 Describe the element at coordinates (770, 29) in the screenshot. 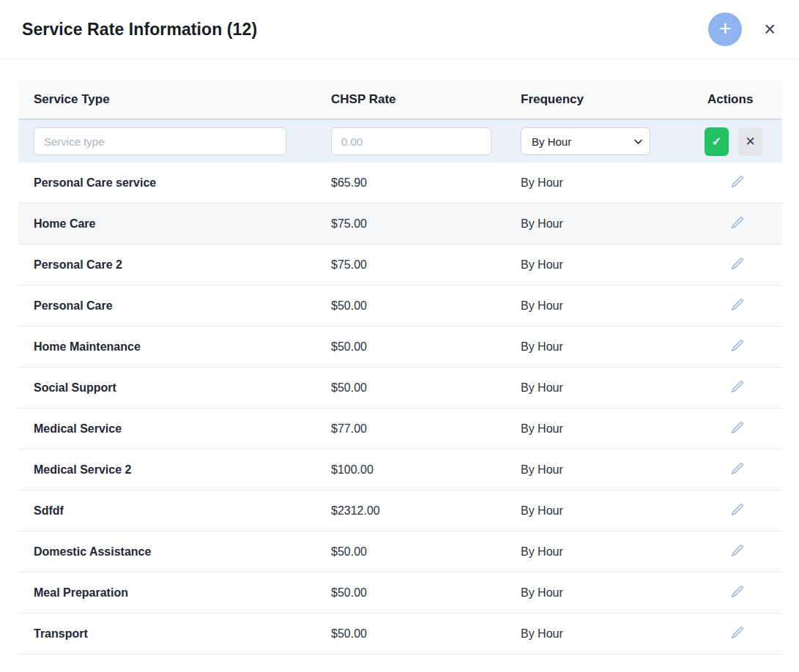

I see `close-icon: ×` at that location.